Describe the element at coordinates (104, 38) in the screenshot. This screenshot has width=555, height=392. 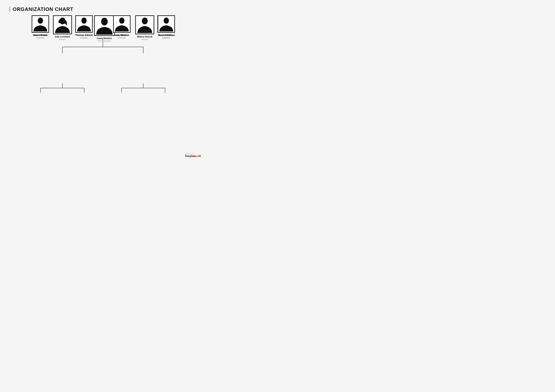
I see `ceo-name: Isaac Newton` at that location.